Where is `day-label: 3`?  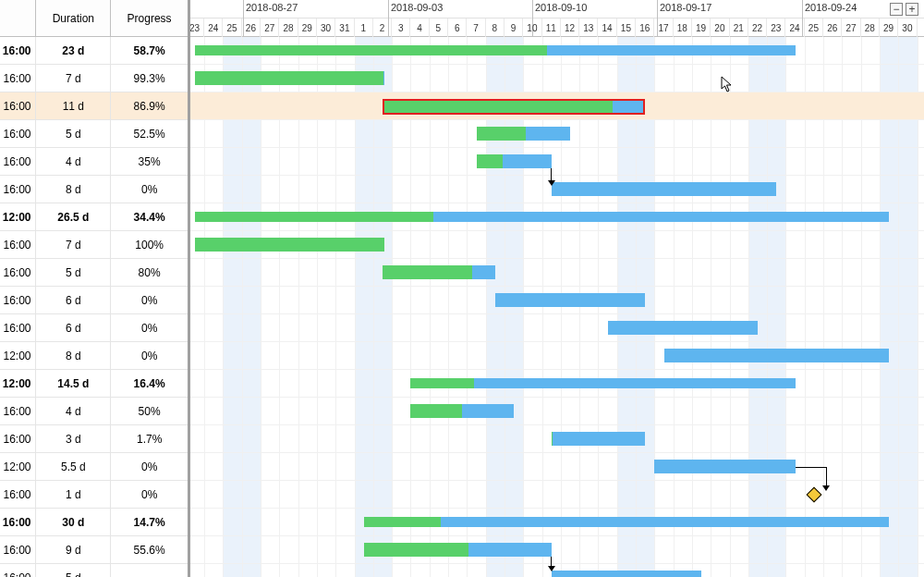
day-label: 3 is located at coordinates (401, 28).